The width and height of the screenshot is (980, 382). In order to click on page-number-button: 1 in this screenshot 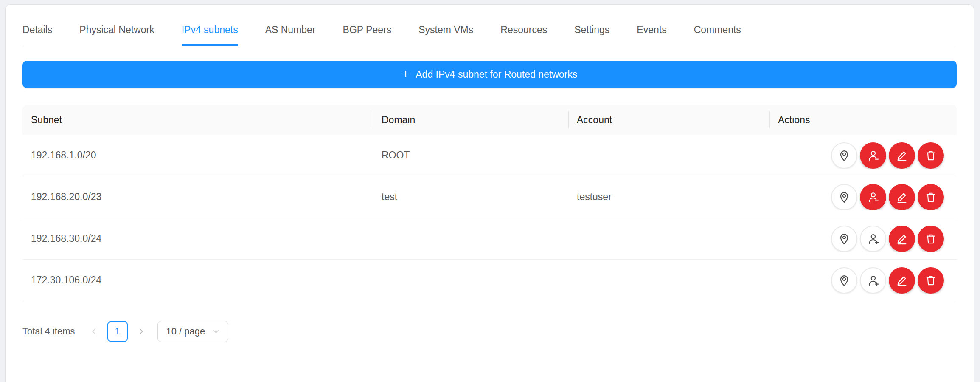, I will do `click(118, 331)`.